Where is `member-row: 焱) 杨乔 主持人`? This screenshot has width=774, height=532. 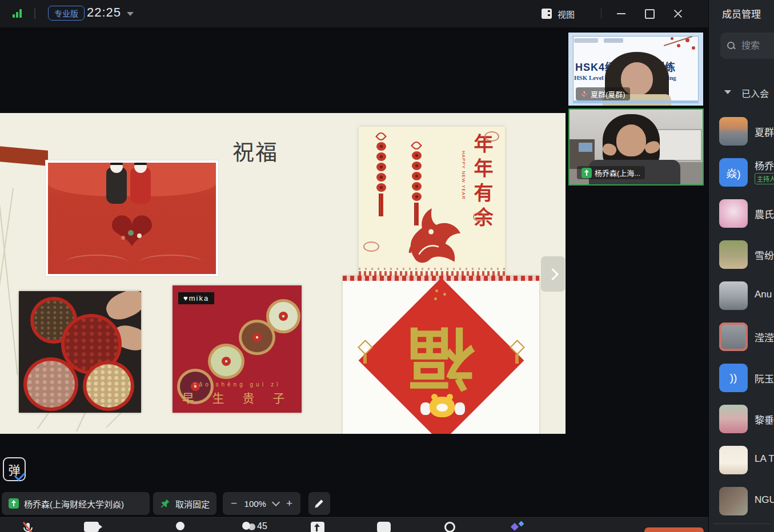
member-row: 焱) 杨乔 主持人 is located at coordinates (741, 172).